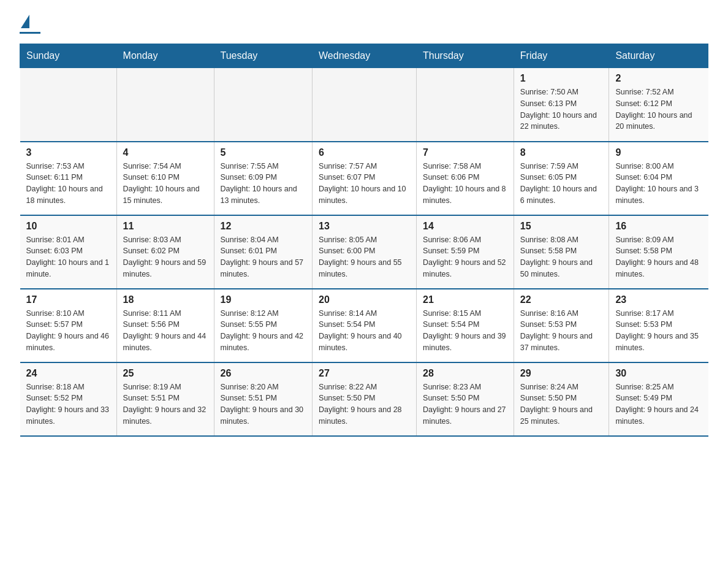 The height and width of the screenshot is (563, 728). What do you see at coordinates (165, 331) in the screenshot?
I see `day-info: Sunrise: 8:11 AM Sunset: 5:56 PM Dayligh…` at bounding box center [165, 331].